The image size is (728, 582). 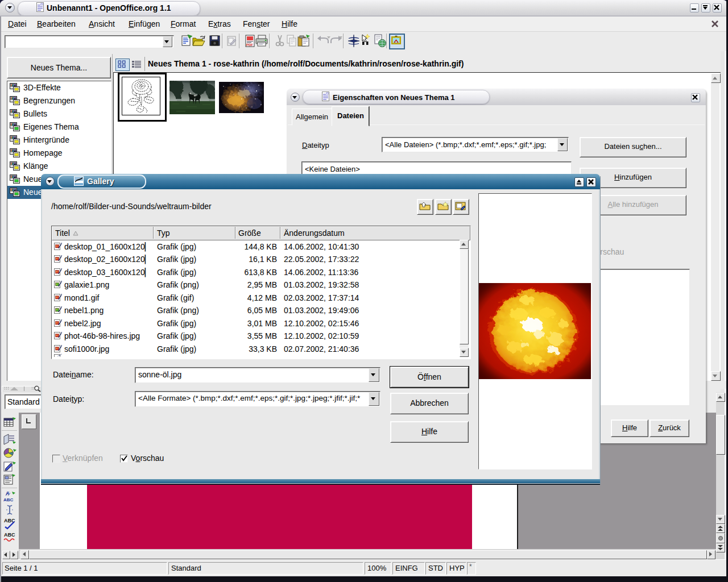 What do you see at coordinates (250, 45) in the screenshot?
I see `svg-text: PDF` at bounding box center [250, 45].